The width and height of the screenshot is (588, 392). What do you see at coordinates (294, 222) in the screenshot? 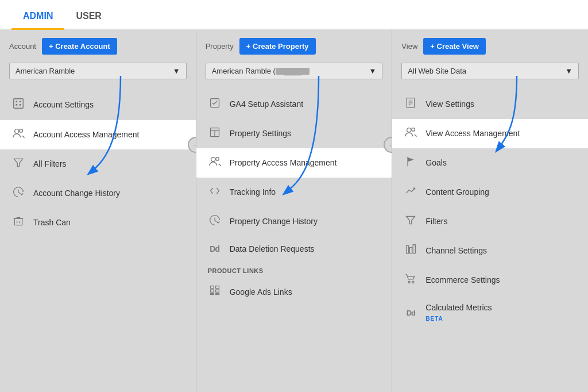
I see `property-change-history-item: Property Change History` at bounding box center [294, 222].